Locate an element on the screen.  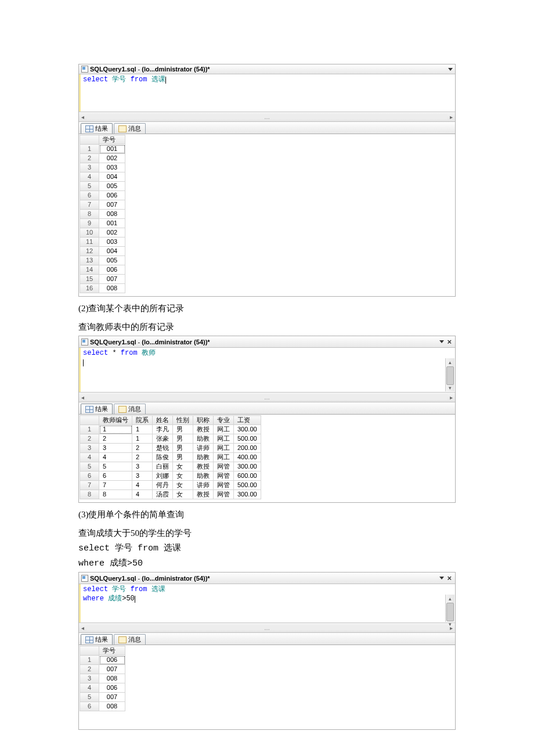
table-row: 6008 is located at coordinates (103, 707).